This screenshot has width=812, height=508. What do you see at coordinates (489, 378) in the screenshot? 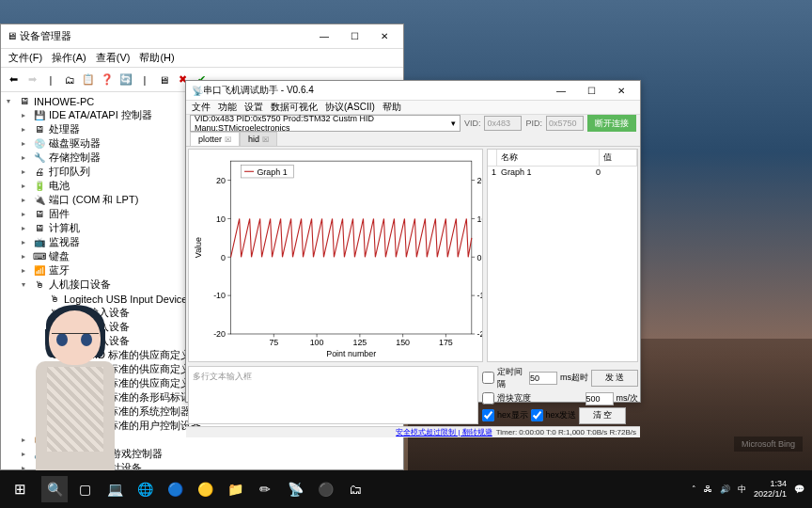
I see `timer-checkbox` at bounding box center [489, 378].